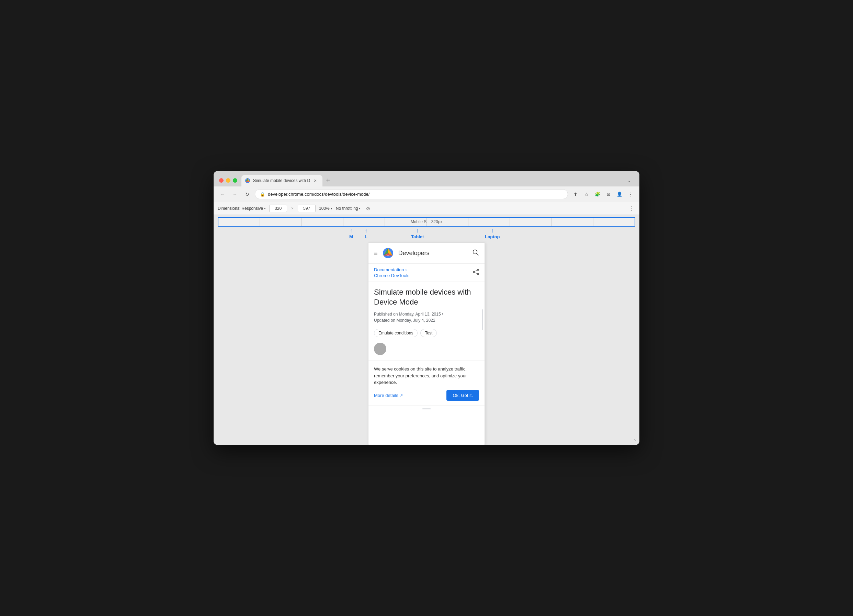 The image size is (853, 616). Describe the element at coordinates (426, 396) in the screenshot. I see `cookie-actions: More details ↗ Ok, Got it.` at that location.